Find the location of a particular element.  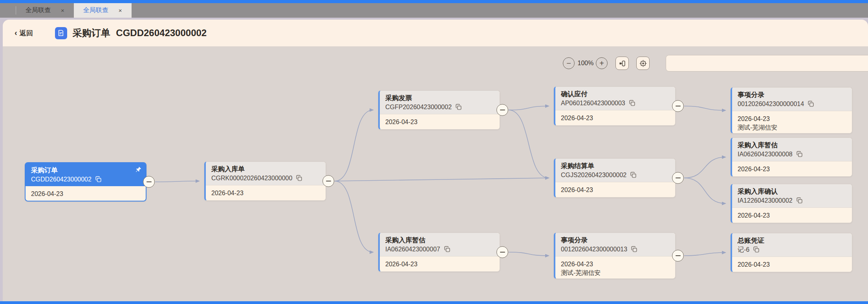

collapse-toggle-n2 is located at coordinates (328, 181).